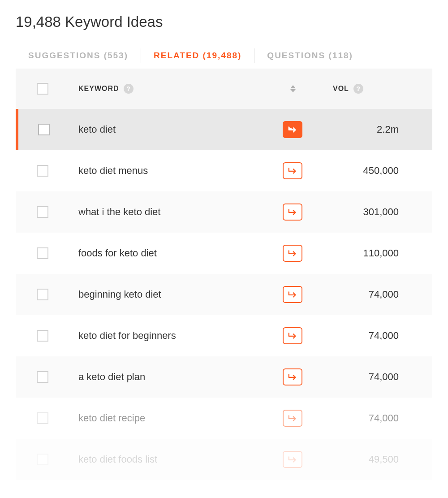 Image resolution: width=448 pixels, height=498 pixels. I want to click on header-checkbox-col, so click(43, 89).